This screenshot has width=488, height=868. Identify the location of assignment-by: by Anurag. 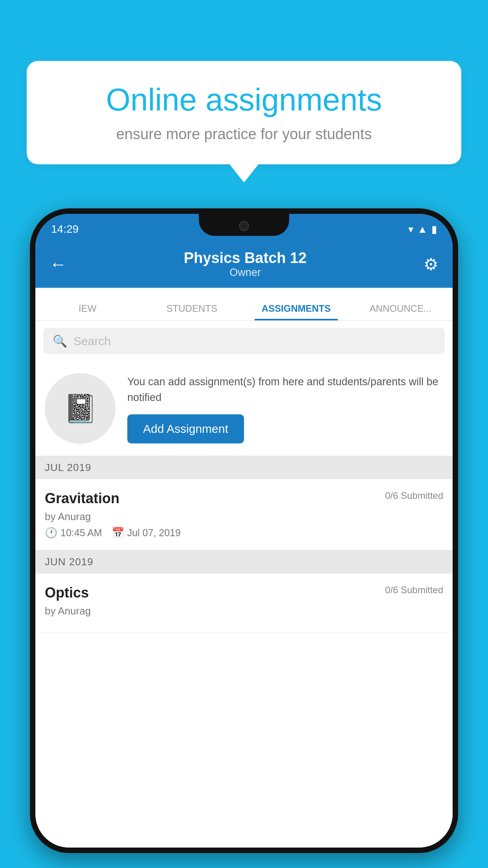
(244, 517).